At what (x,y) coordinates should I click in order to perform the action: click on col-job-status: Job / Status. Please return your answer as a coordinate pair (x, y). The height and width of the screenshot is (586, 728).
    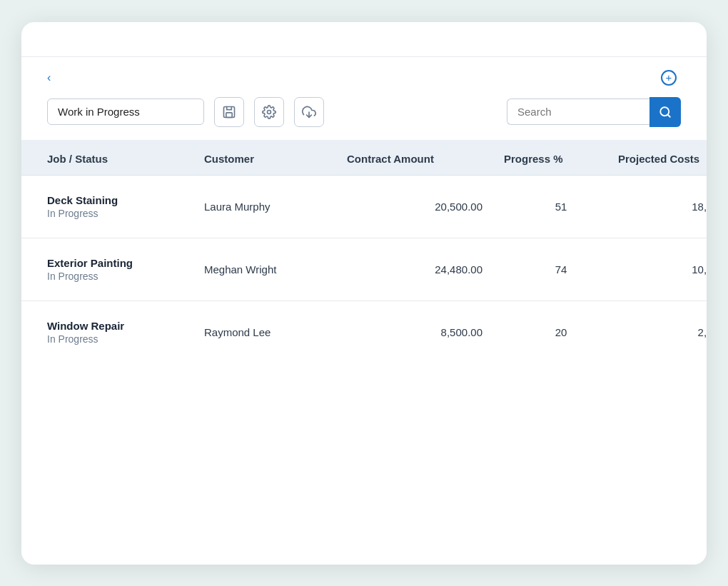
    Looking at the image, I should click on (126, 158).